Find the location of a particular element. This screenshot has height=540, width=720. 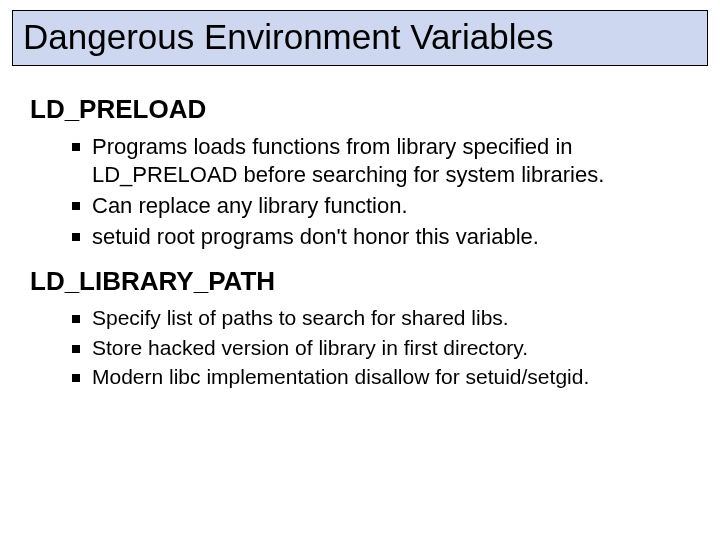

list-item: Store hacked version of library in first… is located at coordinates (381, 348).